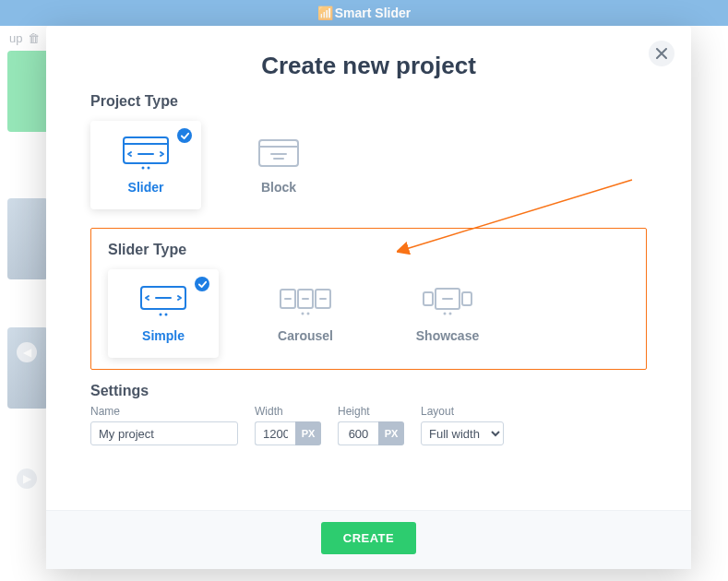 This screenshot has height=581, width=728. What do you see at coordinates (369, 540) in the screenshot?
I see `modal-footer: CREATE` at bounding box center [369, 540].